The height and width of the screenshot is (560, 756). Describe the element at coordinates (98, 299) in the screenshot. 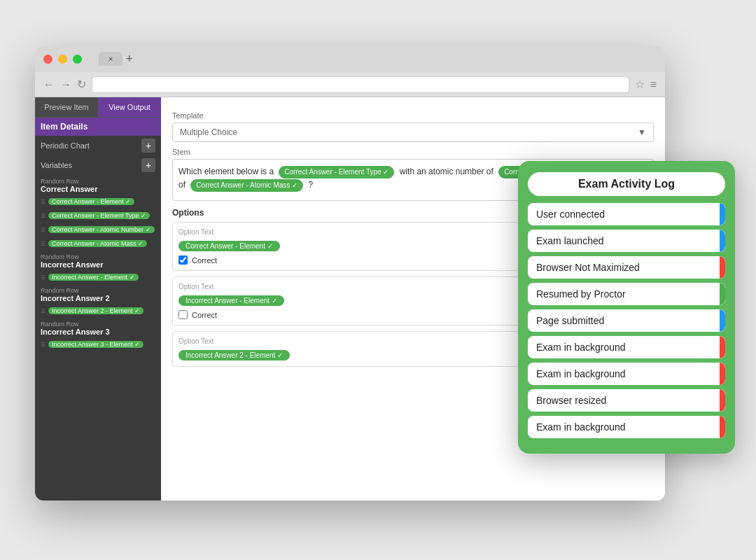

I see `incorrect-answer-2-row-title: Incorrect Answer 2` at that location.